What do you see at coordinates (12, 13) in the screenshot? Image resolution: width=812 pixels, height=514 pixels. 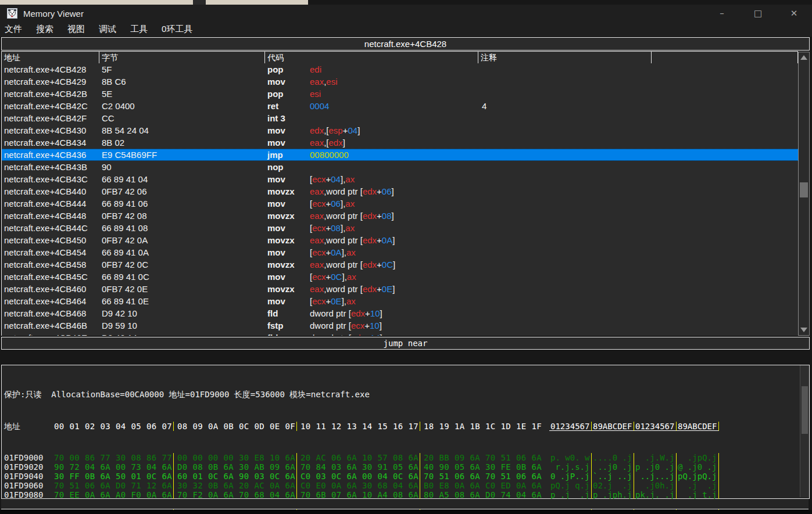 I see `app-icon` at bounding box center [12, 13].